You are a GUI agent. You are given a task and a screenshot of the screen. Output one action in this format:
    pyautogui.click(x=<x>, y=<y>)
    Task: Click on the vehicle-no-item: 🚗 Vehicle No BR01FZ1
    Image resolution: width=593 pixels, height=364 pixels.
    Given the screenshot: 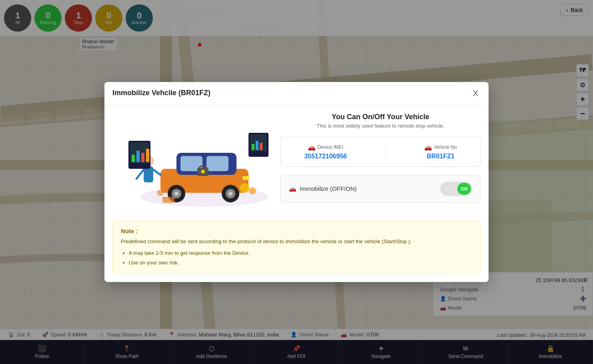 What is the action you would take?
    pyautogui.click(x=440, y=152)
    